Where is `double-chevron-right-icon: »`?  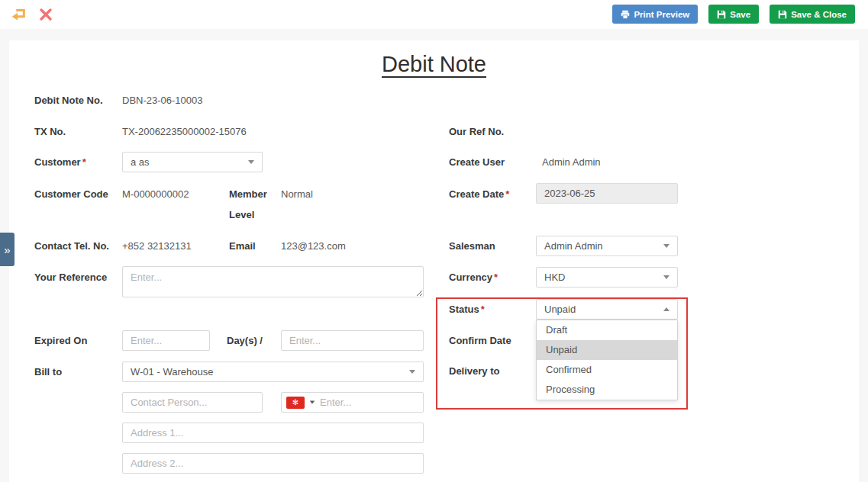 double-chevron-right-icon: » is located at coordinates (7, 250).